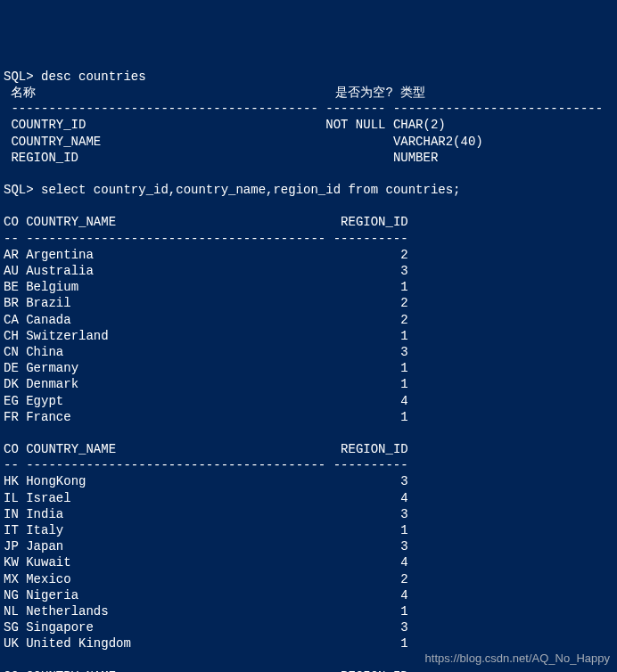  Describe the element at coordinates (60, 255) in the screenshot. I see `row-name: Argentina` at that location.